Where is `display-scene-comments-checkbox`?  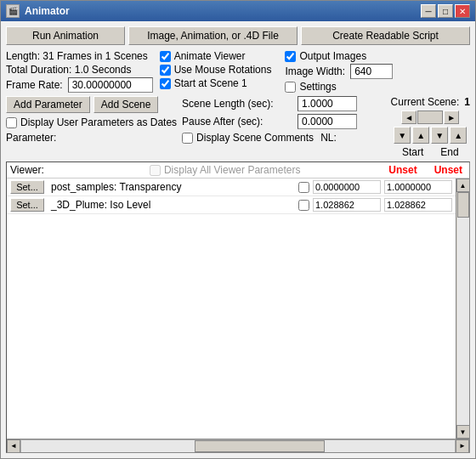
display-scene-comments-checkbox is located at coordinates (187, 138).